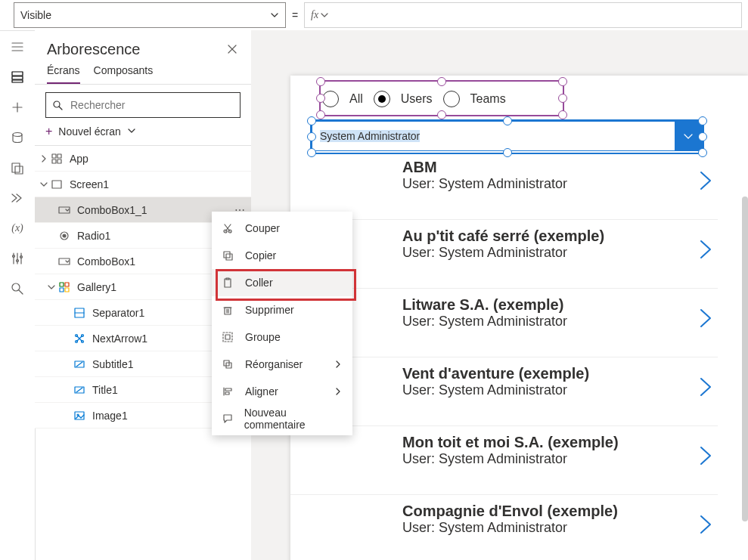  What do you see at coordinates (543, 305) in the screenshot?
I see `gallery-item-title: Litware S.A. (exemple)` at bounding box center [543, 305].